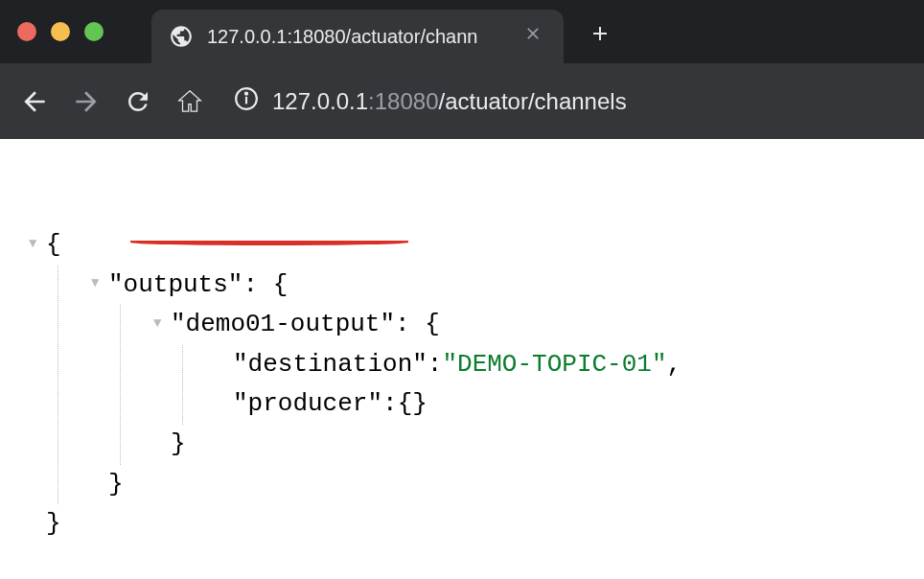 The height and width of the screenshot is (579, 924). Describe the element at coordinates (283, 325) in the screenshot. I see `json-key-demo01-output: "demo01-output"` at that location.